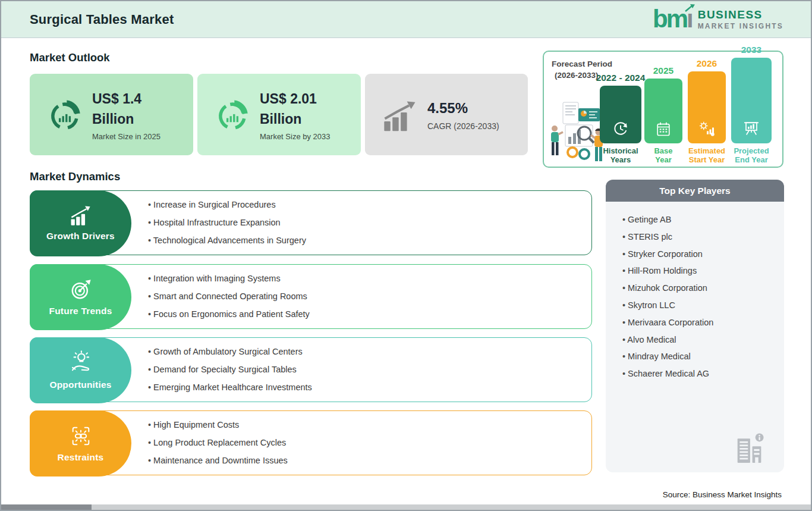  I want to click on bar-base-year, so click(663, 111).